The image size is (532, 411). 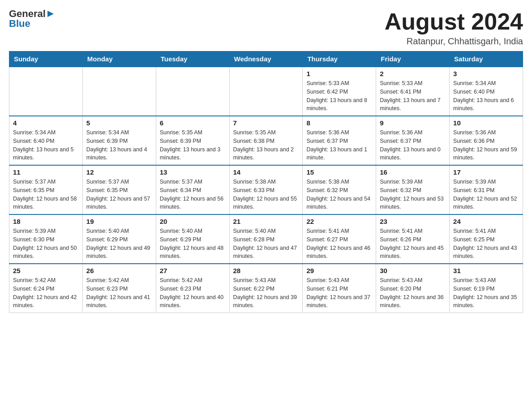 I want to click on calendar-cell: 2Sunrise: 5:33 AMSunset: 6:41 PMDaylight…, so click(x=413, y=91).